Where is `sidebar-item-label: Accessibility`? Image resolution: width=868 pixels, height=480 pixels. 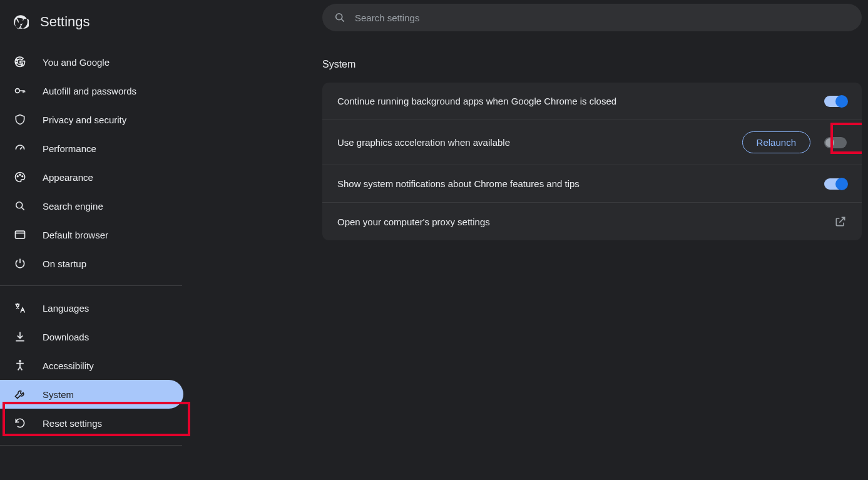
sidebar-item-label: Accessibility is located at coordinates (68, 365).